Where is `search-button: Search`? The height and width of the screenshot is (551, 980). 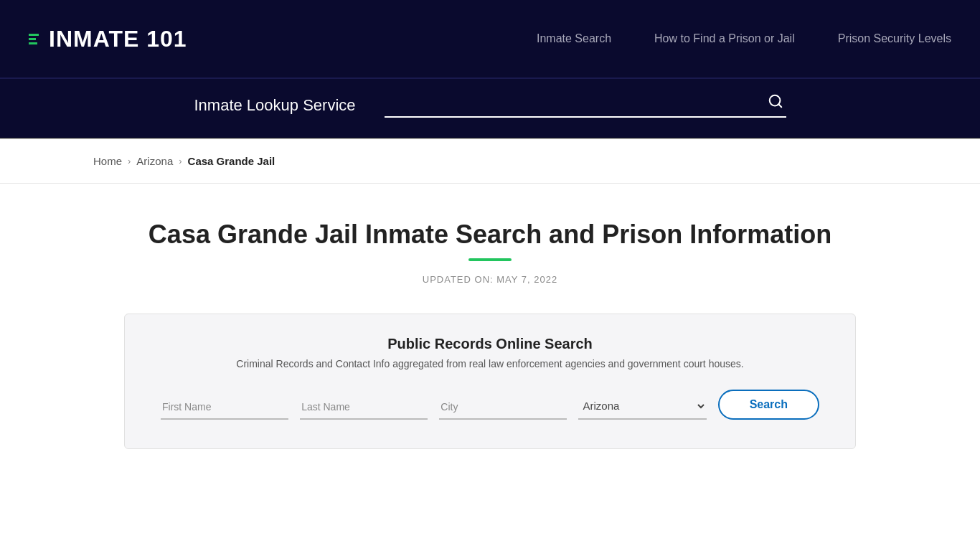 search-button: Search is located at coordinates (769, 405).